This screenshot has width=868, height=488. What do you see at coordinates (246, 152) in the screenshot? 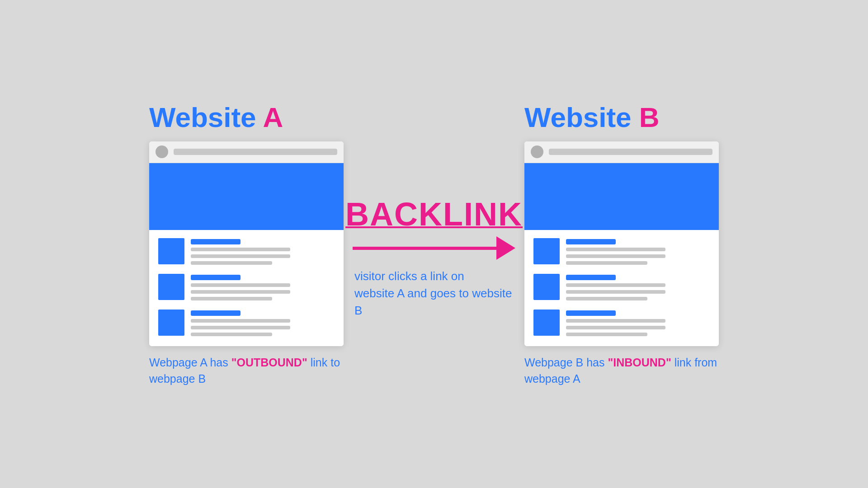
I see `website-a-toolbar` at bounding box center [246, 152].